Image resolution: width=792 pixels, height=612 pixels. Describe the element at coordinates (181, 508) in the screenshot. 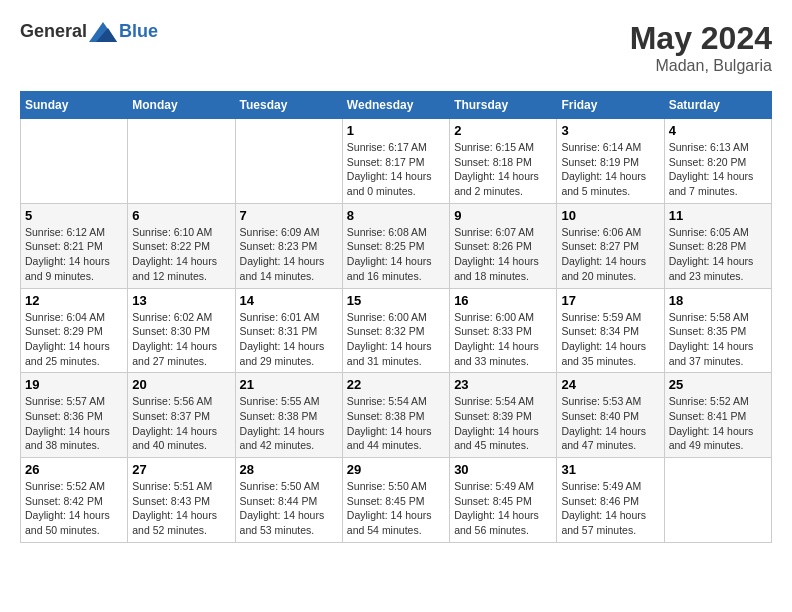

I see `day-info: Sunrise: 5:51 AMSunset: 8:43 PMDaylight:…` at that location.